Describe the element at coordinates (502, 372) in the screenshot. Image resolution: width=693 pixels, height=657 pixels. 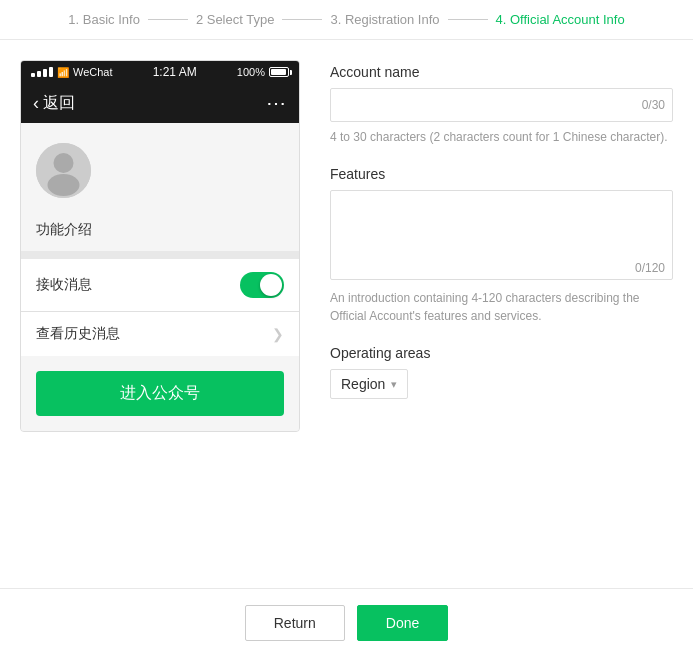
I see `operating-areas-section: Operating areas Region ▾` at that location.